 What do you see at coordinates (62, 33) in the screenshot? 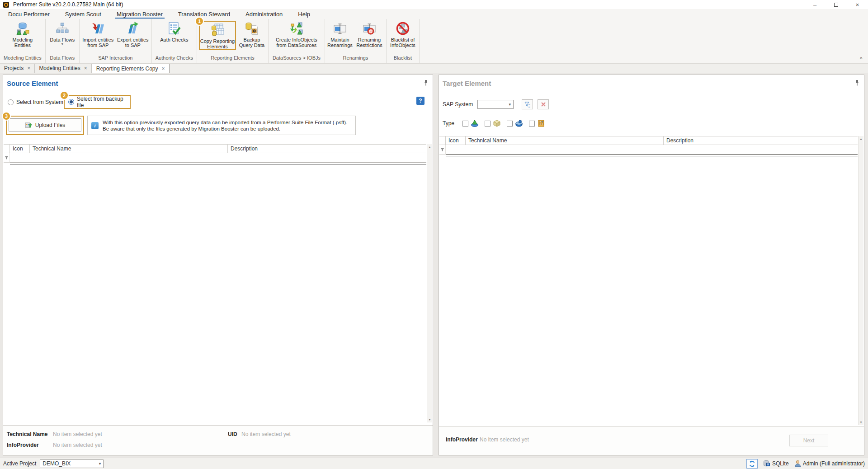
I see `data-flows-button: Data Flows ▾` at bounding box center [62, 33].